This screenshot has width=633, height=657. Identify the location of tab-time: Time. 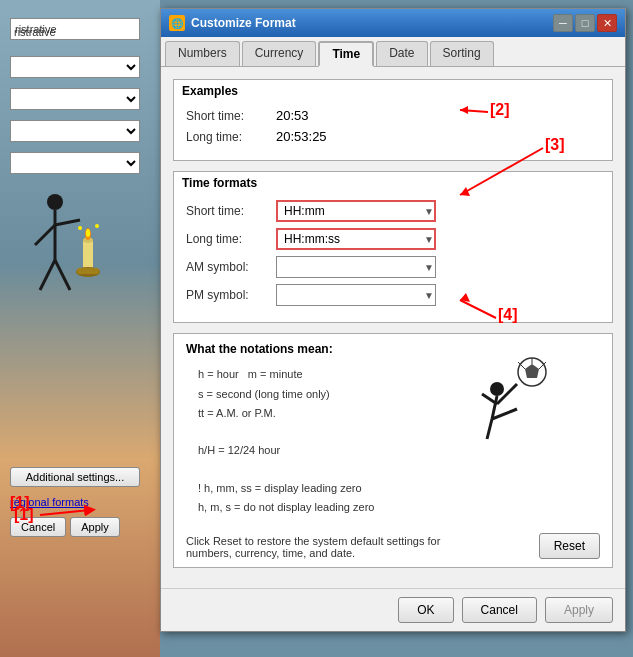
(346, 54).